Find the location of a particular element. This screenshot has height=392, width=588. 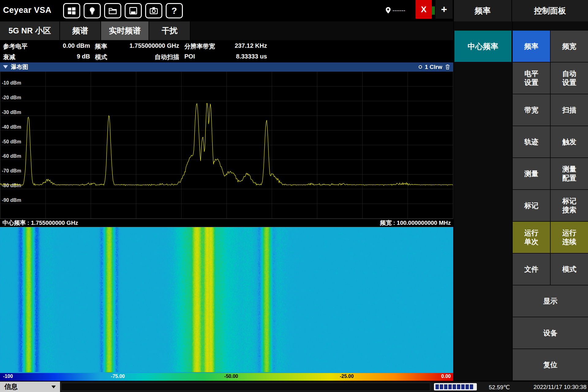

svg-text: -30 dBm is located at coordinates (12, 112).